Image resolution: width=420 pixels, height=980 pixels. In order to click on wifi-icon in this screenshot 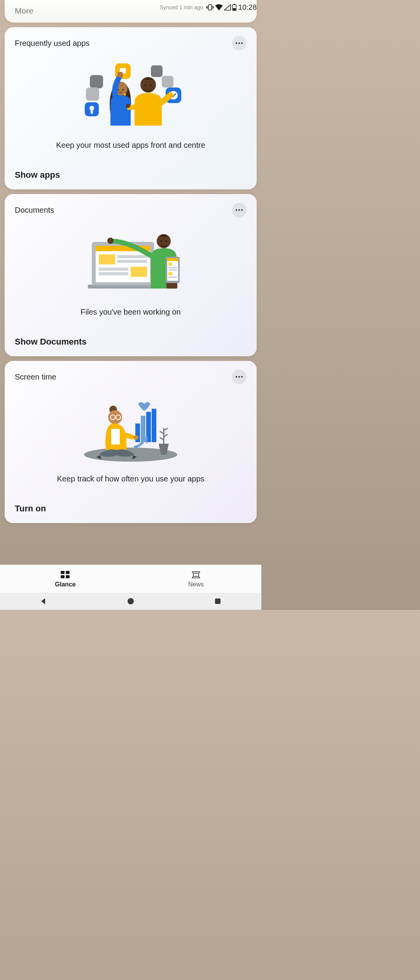, I will do `click(219, 7)`.